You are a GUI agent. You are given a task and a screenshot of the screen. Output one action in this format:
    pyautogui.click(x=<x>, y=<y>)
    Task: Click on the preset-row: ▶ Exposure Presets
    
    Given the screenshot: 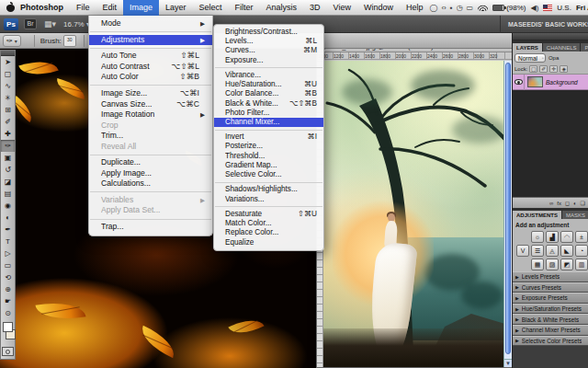 What is the action you would take?
    pyautogui.click(x=550, y=298)
    